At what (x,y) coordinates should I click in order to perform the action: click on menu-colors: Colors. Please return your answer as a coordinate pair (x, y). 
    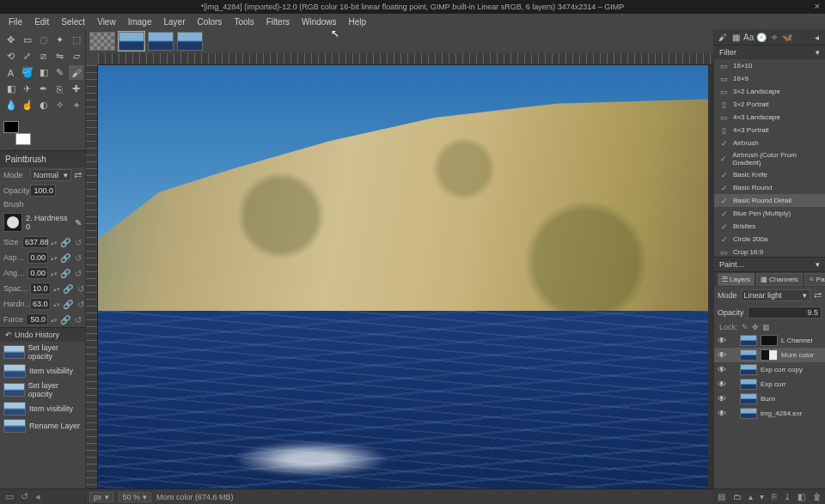
    Looking at the image, I should click on (210, 22).